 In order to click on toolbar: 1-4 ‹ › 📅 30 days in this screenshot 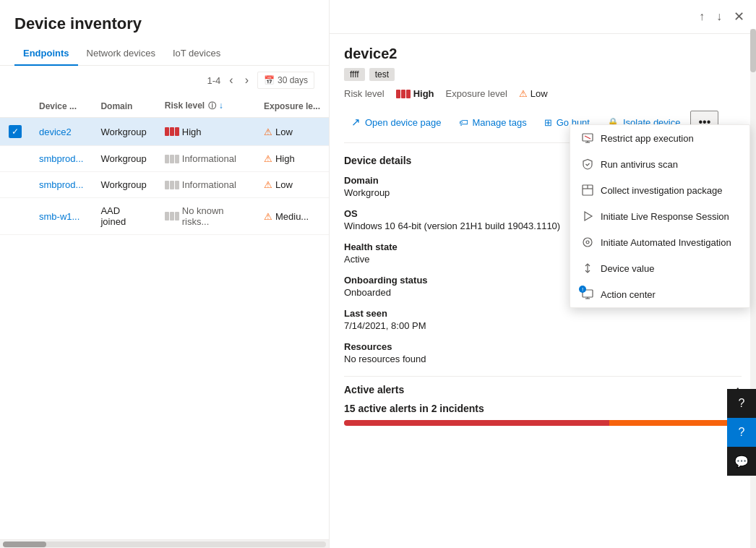, I will do `click(165, 80)`.